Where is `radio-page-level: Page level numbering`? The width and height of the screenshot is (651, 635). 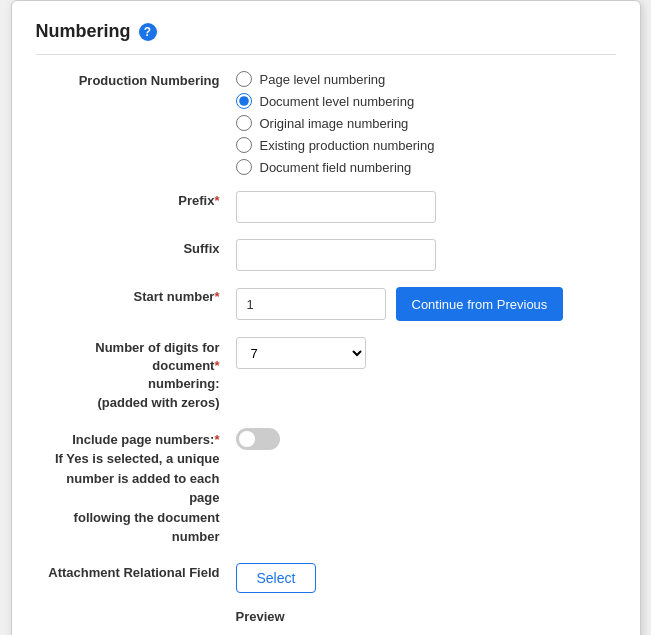
radio-page-level: Page level numbering is located at coordinates (336, 79).